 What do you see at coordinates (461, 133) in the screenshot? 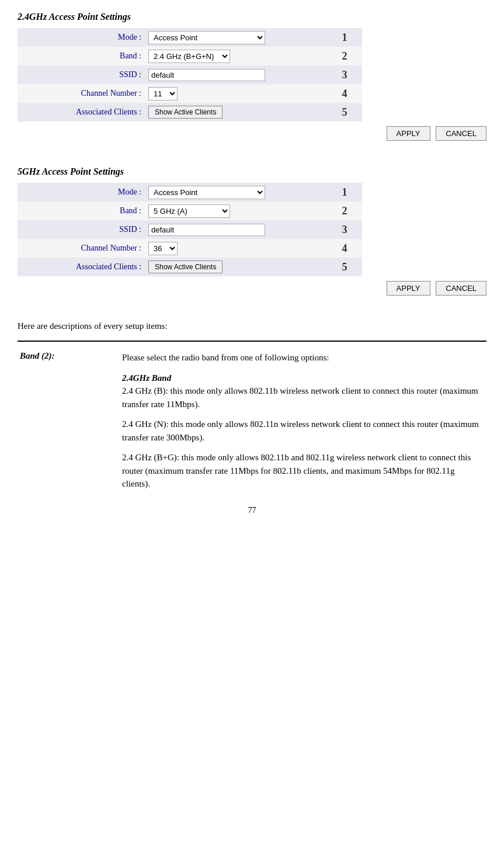
I see `cancel-button-24: CANCEL` at bounding box center [461, 133].